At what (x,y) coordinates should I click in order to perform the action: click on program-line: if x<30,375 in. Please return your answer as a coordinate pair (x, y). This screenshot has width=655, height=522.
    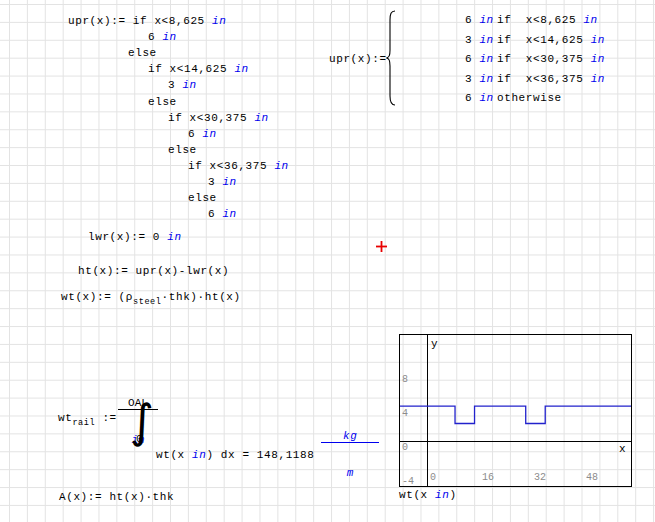
    Looking at the image, I should click on (218, 119).